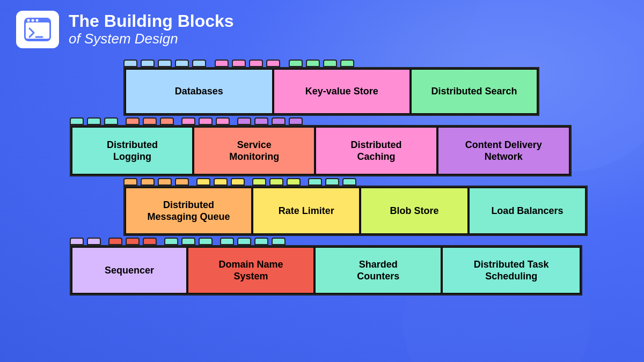 The height and width of the screenshot is (362, 644). What do you see at coordinates (355, 211) in the screenshot?
I see `row3-blocks: DistributedMessaging Queue Rate Limiter …` at bounding box center [355, 211].